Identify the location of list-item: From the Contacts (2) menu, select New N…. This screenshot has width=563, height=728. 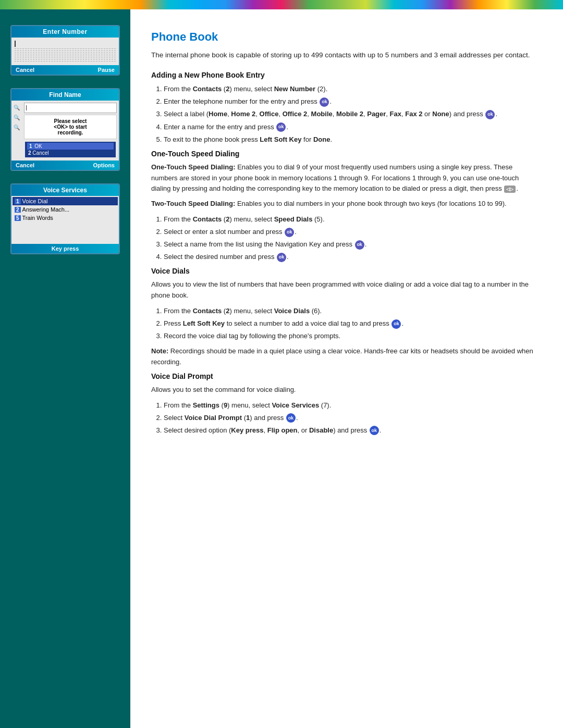
(350, 89).